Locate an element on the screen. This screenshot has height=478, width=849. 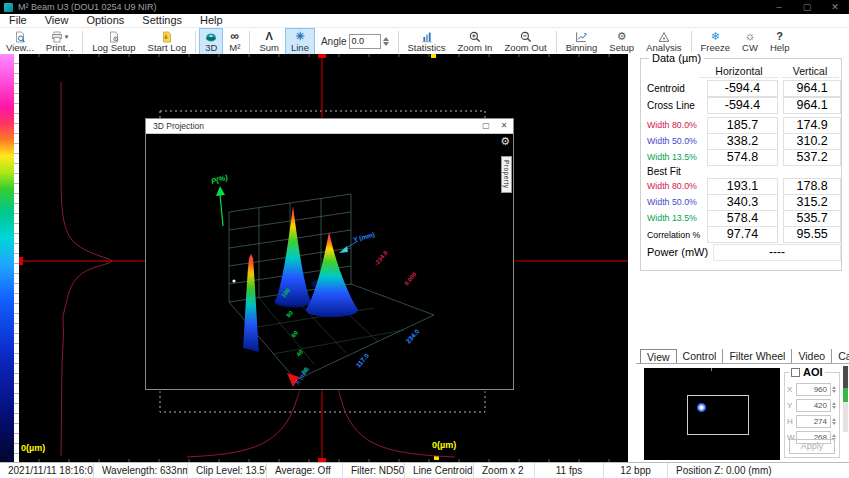
row-value-vertical: 174.9 is located at coordinates (812, 126).